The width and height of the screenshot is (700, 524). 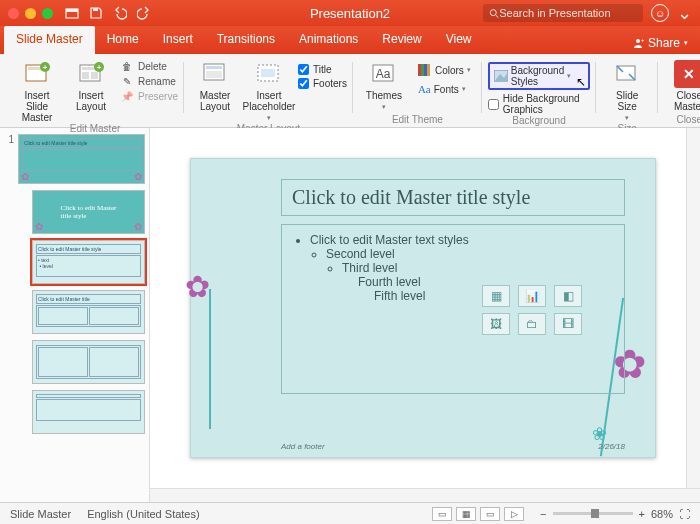 I want to click on tab-animations: Animations, so click(x=328, y=40).